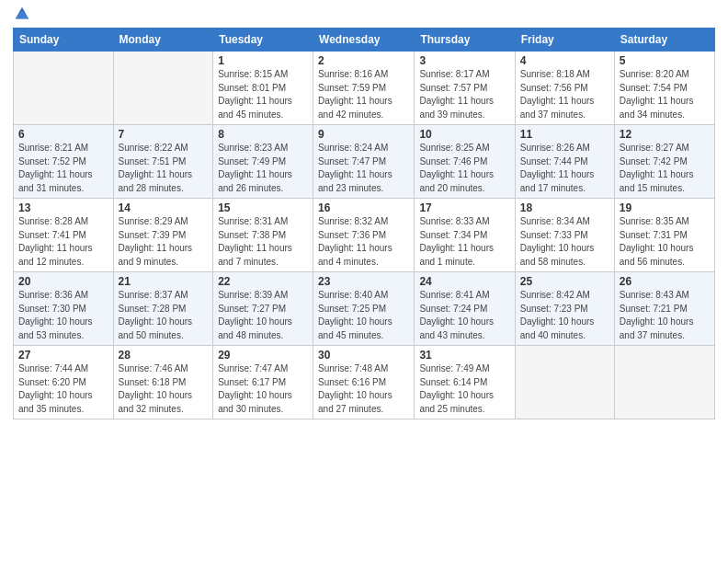 This screenshot has height=563, width=728. What do you see at coordinates (63, 208) in the screenshot?
I see `day-number: 13` at bounding box center [63, 208].